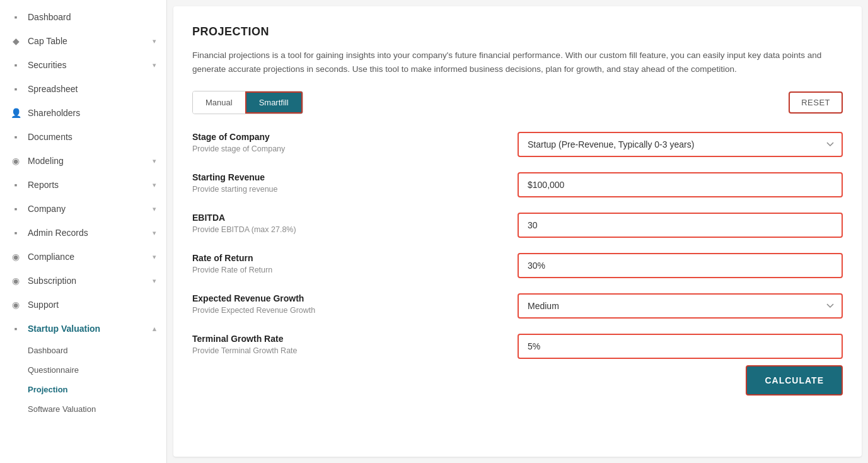 The width and height of the screenshot is (868, 463). I want to click on sidebar-label-company: Company, so click(47, 209).